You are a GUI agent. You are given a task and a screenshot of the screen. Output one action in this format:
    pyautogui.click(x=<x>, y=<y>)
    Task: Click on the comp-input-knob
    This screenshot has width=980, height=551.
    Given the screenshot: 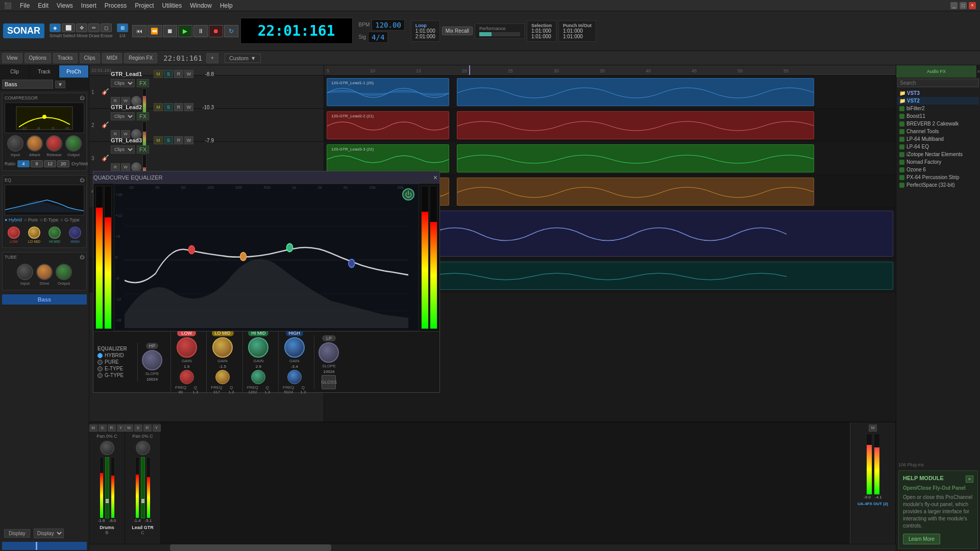 What is the action you would take?
    pyautogui.click(x=15, y=143)
    